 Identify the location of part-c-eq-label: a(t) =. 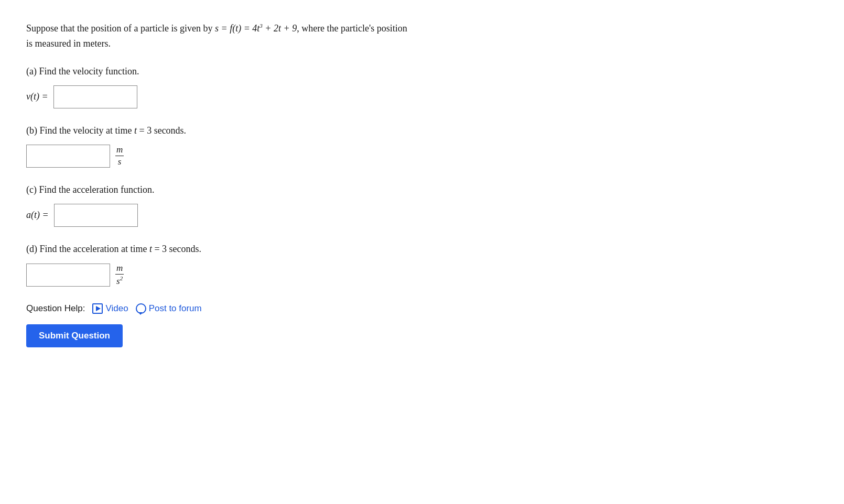
(38, 215).